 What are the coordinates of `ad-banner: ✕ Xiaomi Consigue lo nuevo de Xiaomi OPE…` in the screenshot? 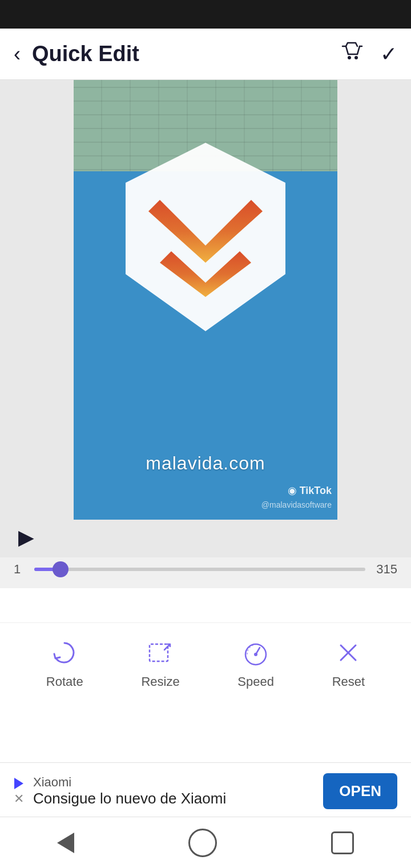 It's located at (206, 791).